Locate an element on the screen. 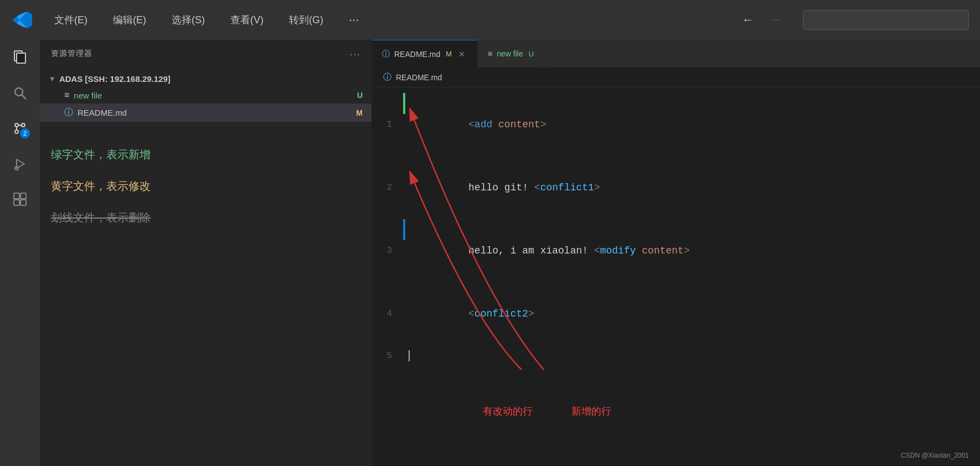  vscode-logo-icon is located at coordinates (22, 20).